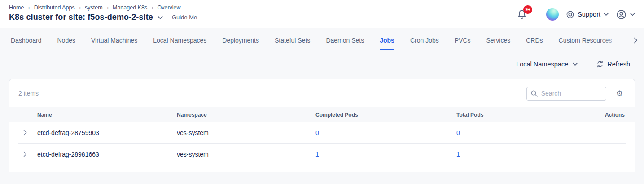 The height and width of the screenshot is (184, 644). Describe the element at coordinates (528, 10) in the screenshot. I see `notification-badge: 9+` at that location.